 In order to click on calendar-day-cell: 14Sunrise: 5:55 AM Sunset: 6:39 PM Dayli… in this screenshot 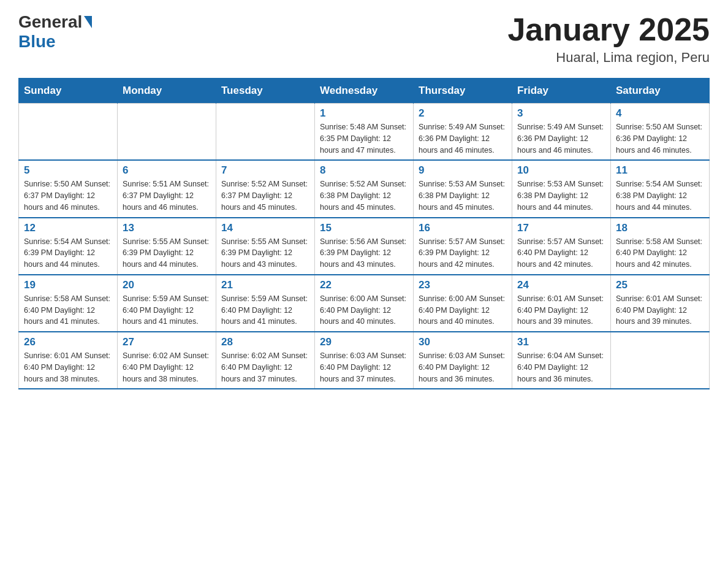, I will do `click(266, 247)`.